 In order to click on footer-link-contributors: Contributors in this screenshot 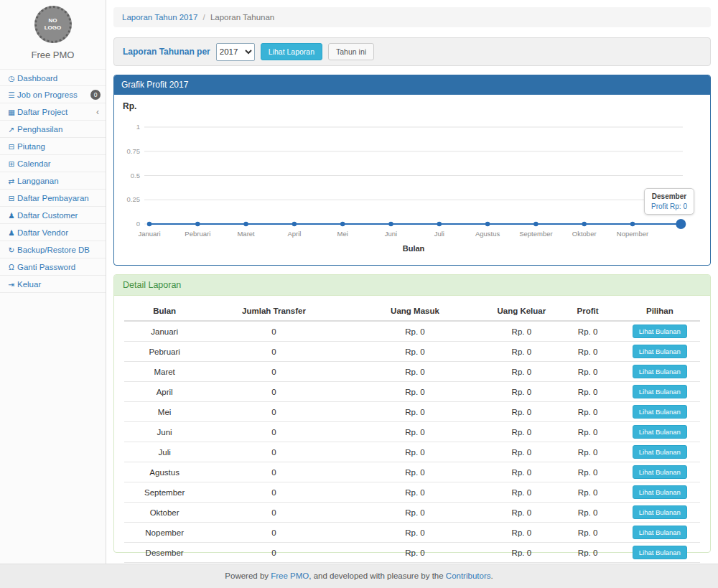, I will do `click(468, 576)`.